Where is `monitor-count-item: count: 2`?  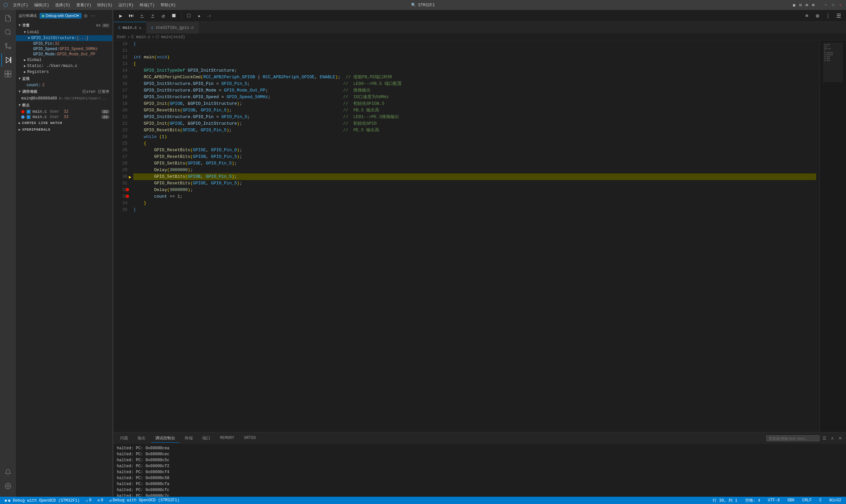
monitor-count-item: count: 2 is located at coordinates (64, 85).